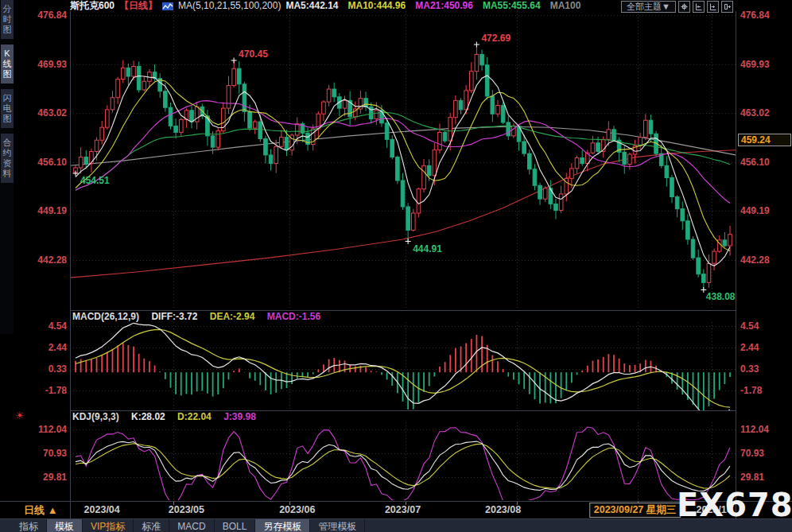  What do you see at coordinates (7, 19) in the screenshot?
I see `sidebar-tab-item: 分时图` at bounding box center [7, 19].